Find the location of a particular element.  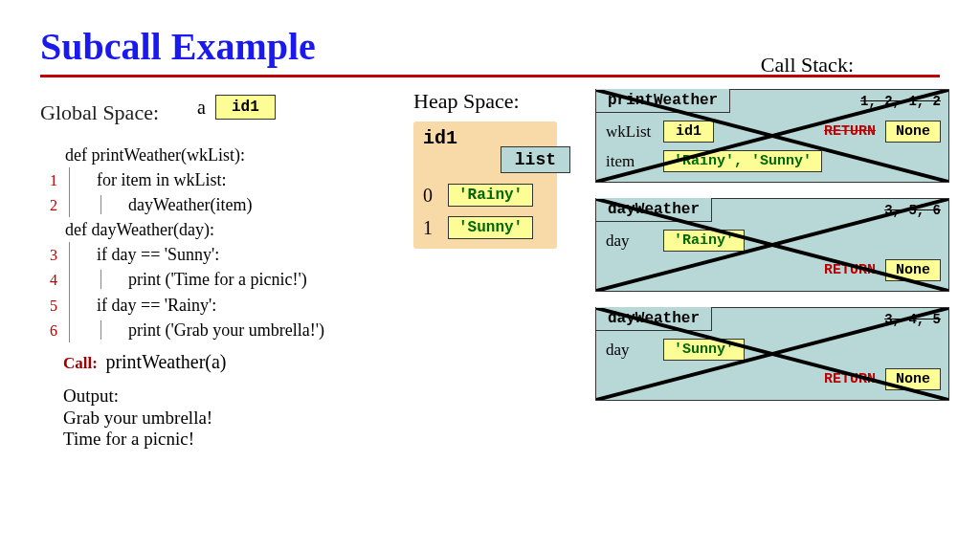

heap-type-tag: list is located at coordinates (536, 160).